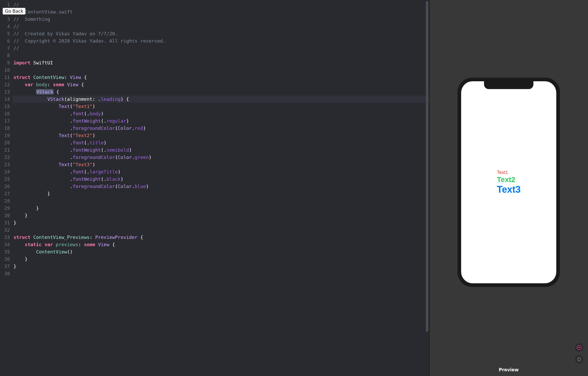 The image size is (588, 376). Describe the element at coordinates (6, 143) in the screenshot. I see `line-number: 20` at that location.